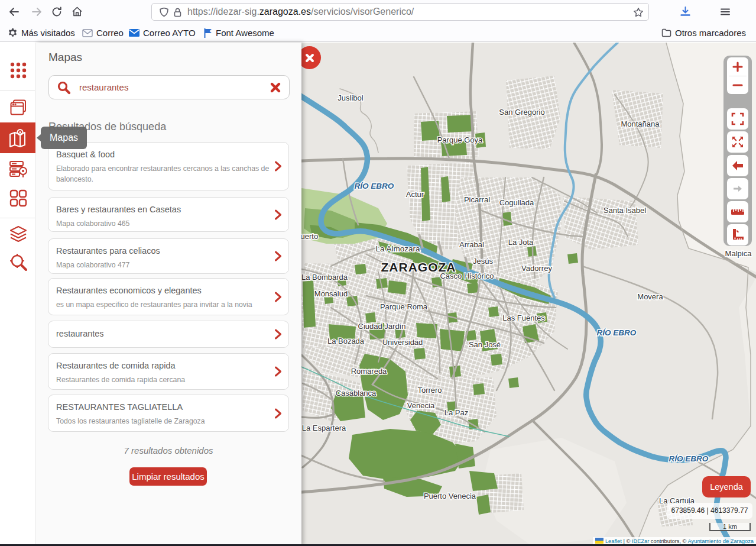 Image resolution: width=756 pixels, height=546 pixels. I want to click on svg-text: La Bombarda, so click(325, 277).